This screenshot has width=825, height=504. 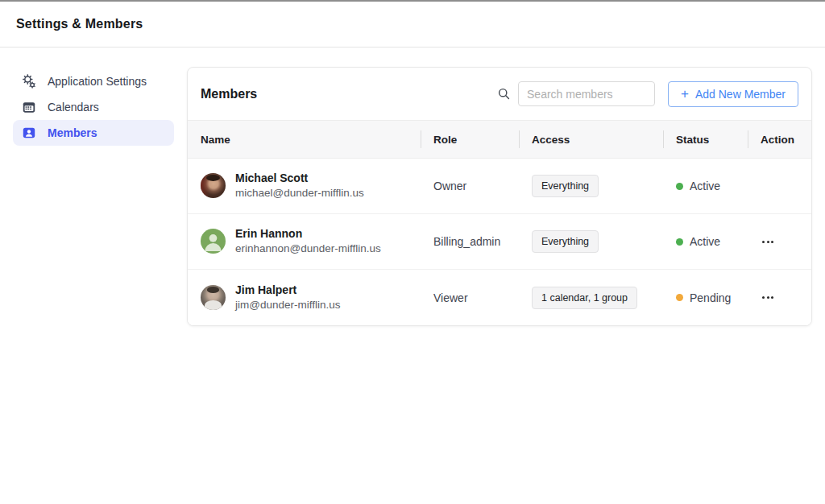 What do you see at coordinates (585, 298) in the screenshot?
I see `access-badge: 1 calendar, 1 group` at bounding box center [585, 298].